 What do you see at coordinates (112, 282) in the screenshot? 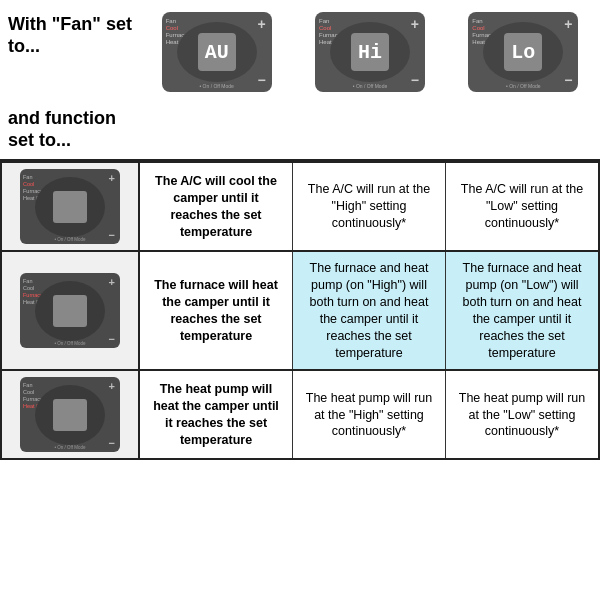
I see `mini-plus-furnace: +` at bounding box center [112, 282].